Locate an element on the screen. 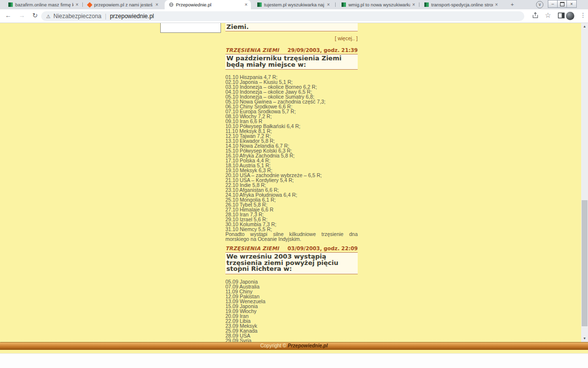 This screenshot has width=588, height=368. window-maximize-button is located at coordinates (562, 4).